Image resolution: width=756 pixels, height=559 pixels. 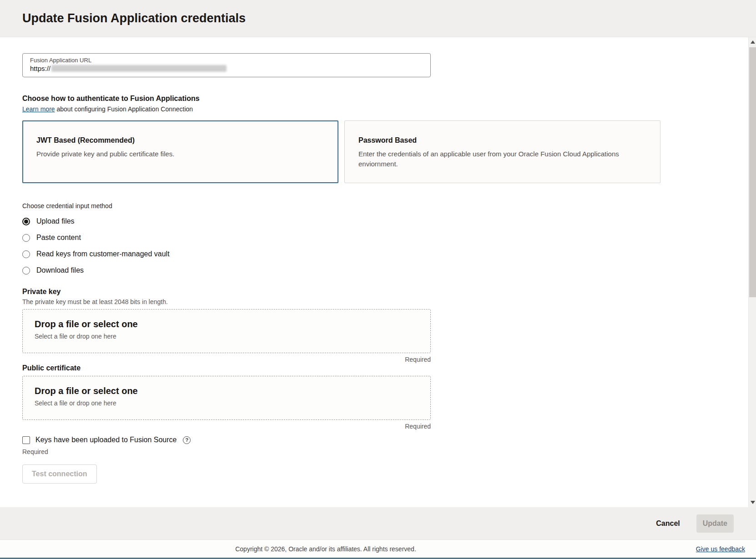 What do you see at coordinates (227, 60) in the screenshot?
I see `fusion-url-label: Fusion Application URL` at bounding box center [227, 60].